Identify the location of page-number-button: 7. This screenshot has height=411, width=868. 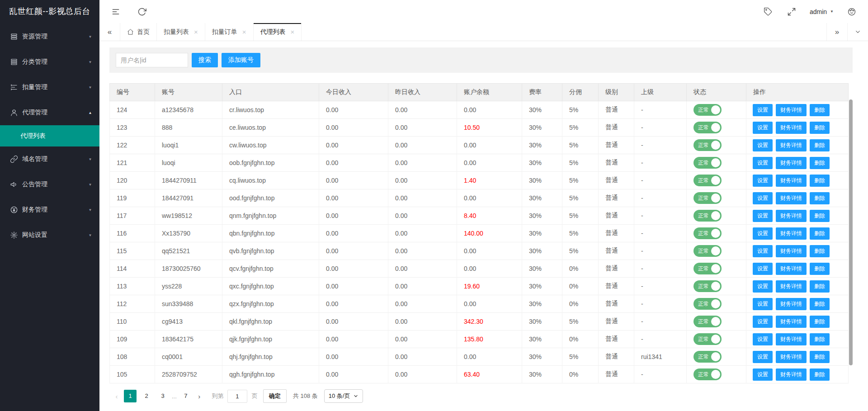
(186, 396).